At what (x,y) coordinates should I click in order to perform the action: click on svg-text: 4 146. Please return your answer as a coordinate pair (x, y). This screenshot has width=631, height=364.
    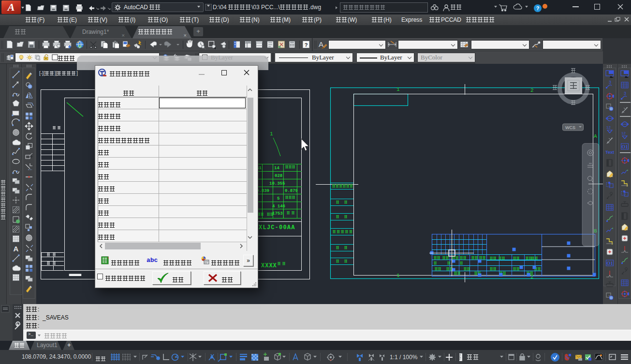
    Looking at the image, I should click on (279, 206).